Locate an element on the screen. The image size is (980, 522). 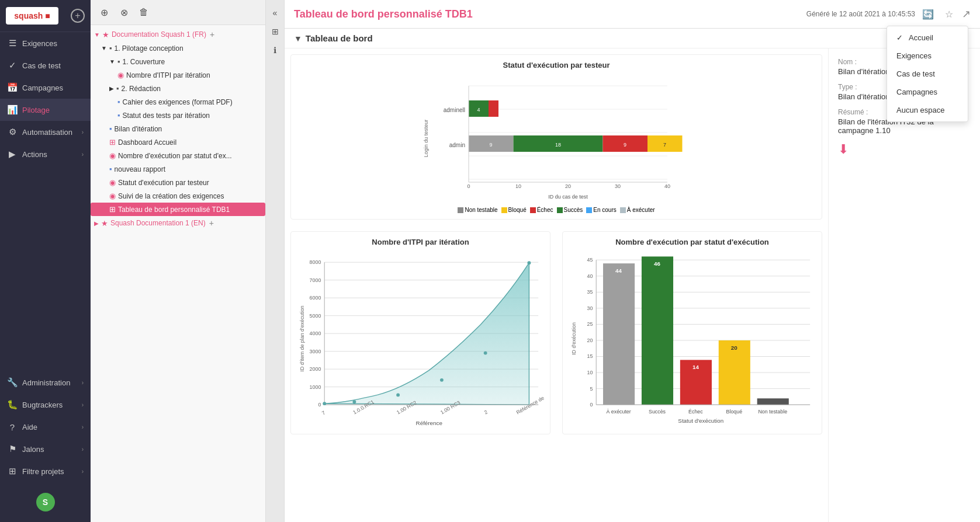
sidebar-item-bugtrackers: 🐛 Bugtrackers › is located at coordinates (46, 405).